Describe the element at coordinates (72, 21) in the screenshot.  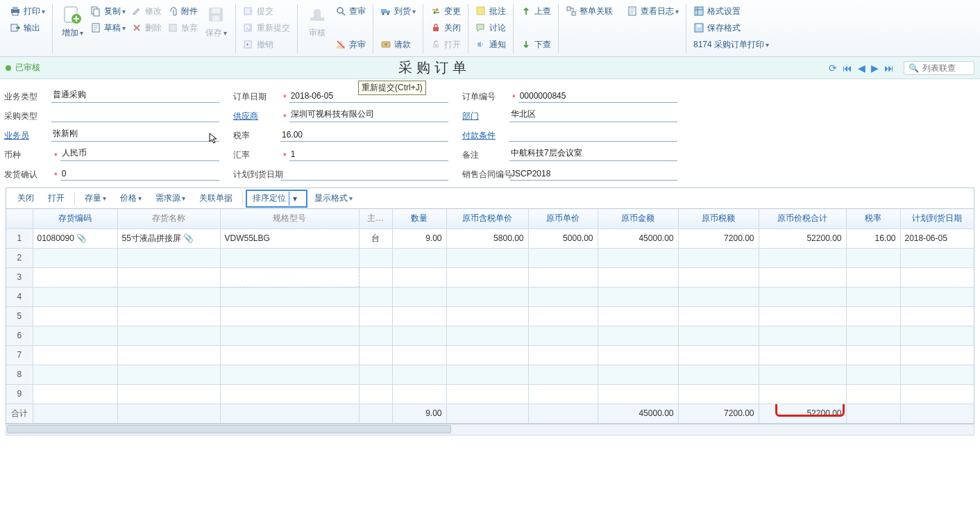
I see `add-button: 增加▾` at that location.